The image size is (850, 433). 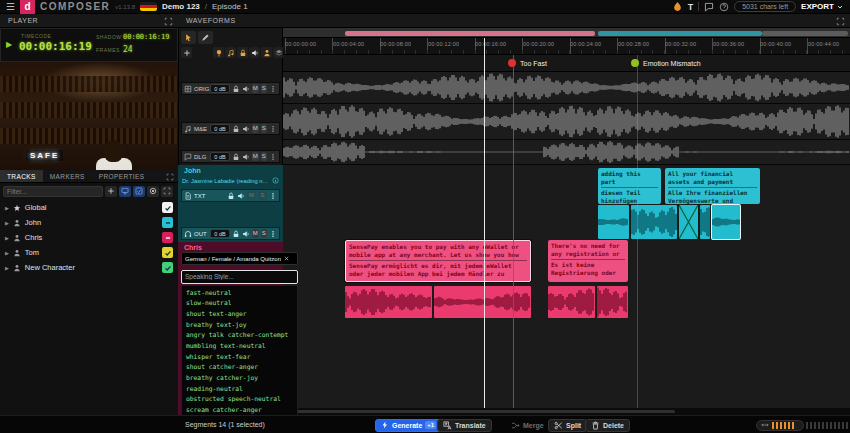 I want to click on scrollbar-handle, so click(x=480, y=412).